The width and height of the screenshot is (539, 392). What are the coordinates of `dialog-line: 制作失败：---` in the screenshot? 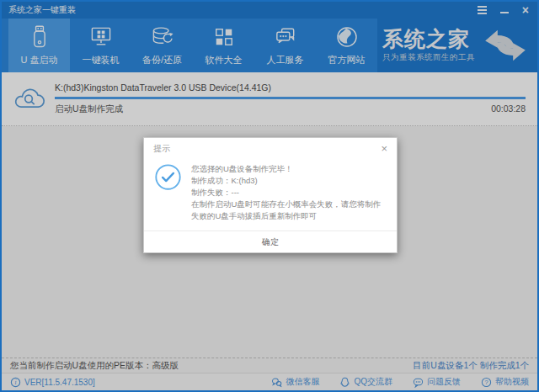 It's located at (288, 193).